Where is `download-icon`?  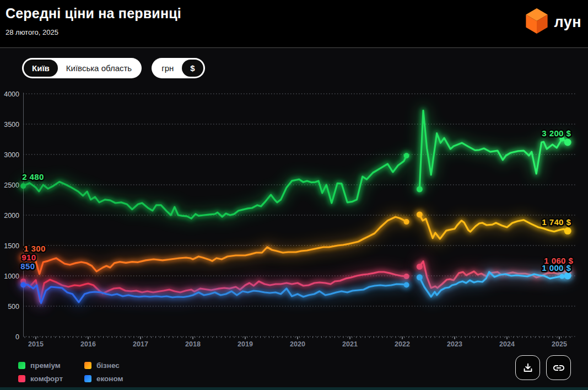 download-icon is located at coordinates (528, 368).